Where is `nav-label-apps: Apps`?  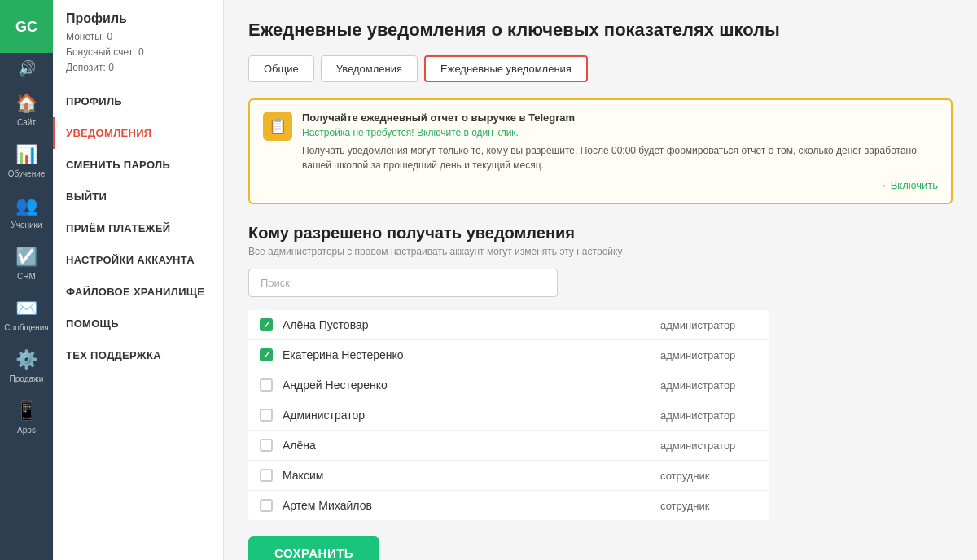 nav-label-apps: Apps is located at coordinates (26, 430).